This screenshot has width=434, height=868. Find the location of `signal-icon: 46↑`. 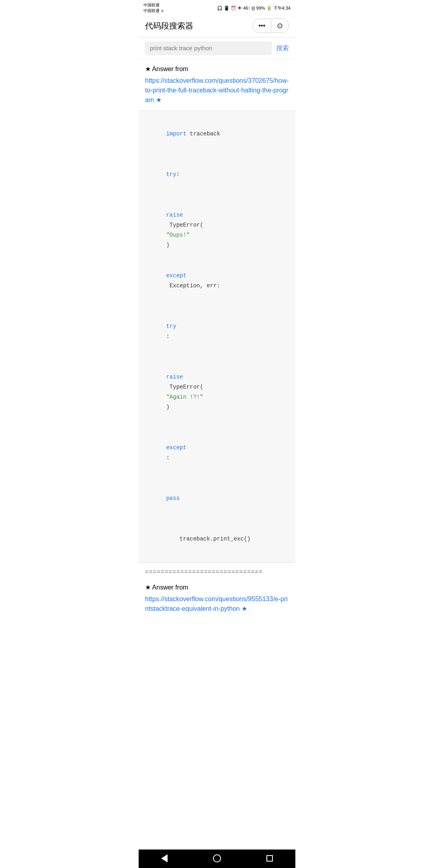

signal-icon: 46↑ is located at coordinates (247, 8).